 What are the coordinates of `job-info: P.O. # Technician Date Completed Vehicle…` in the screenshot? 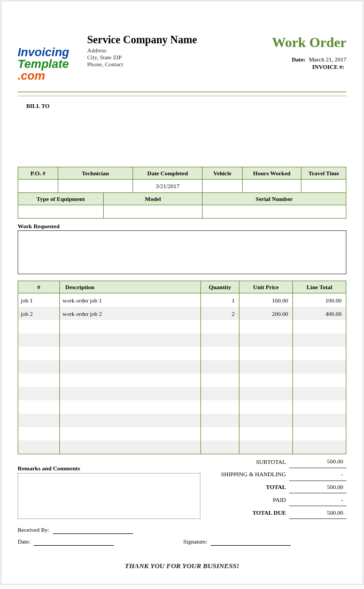 It's located at (182, 192).